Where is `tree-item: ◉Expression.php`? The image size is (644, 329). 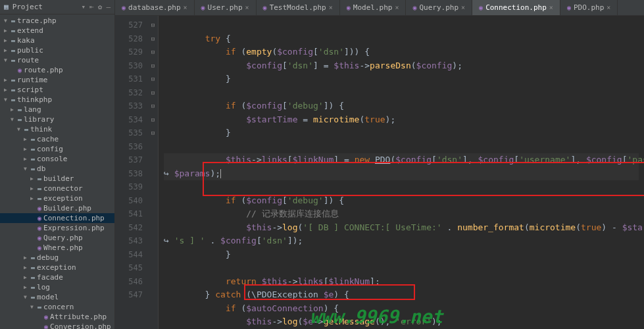
tree-item: ◉Expression.php is located at coordinates (57, 228).